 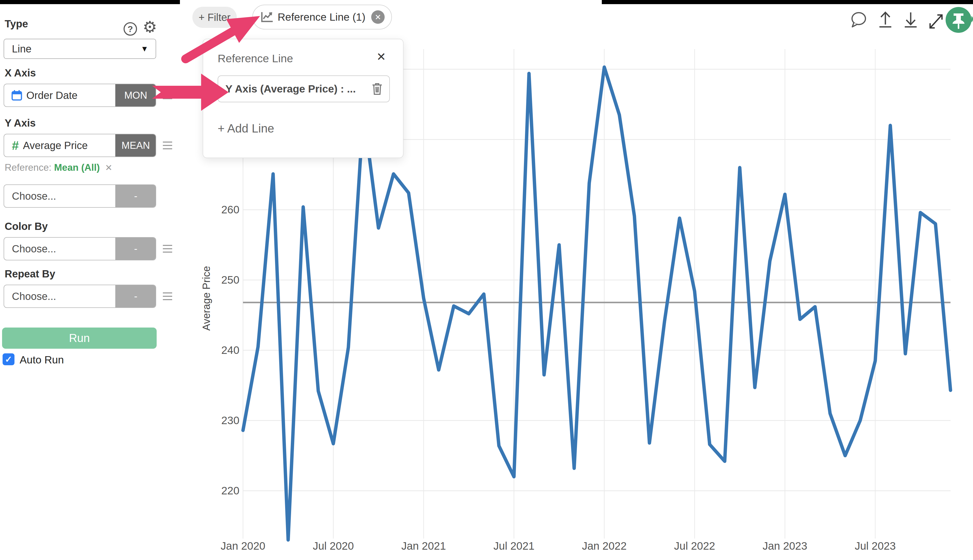 What do you see at coordinates (26, 227) in the screenshot?
I see `color-by-heading: Color By` at bounding box center [26, 227].